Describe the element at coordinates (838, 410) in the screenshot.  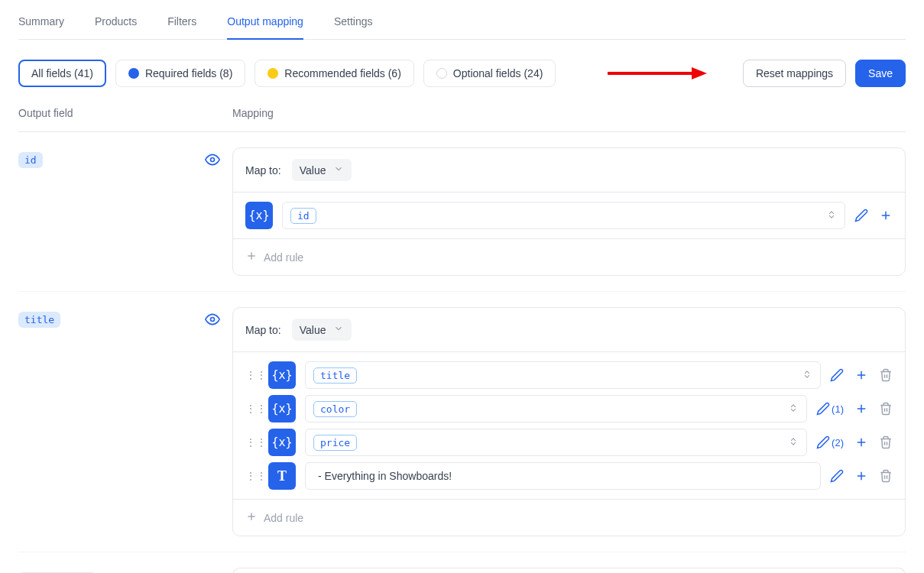
I see `edit-count: (1)` at that location.